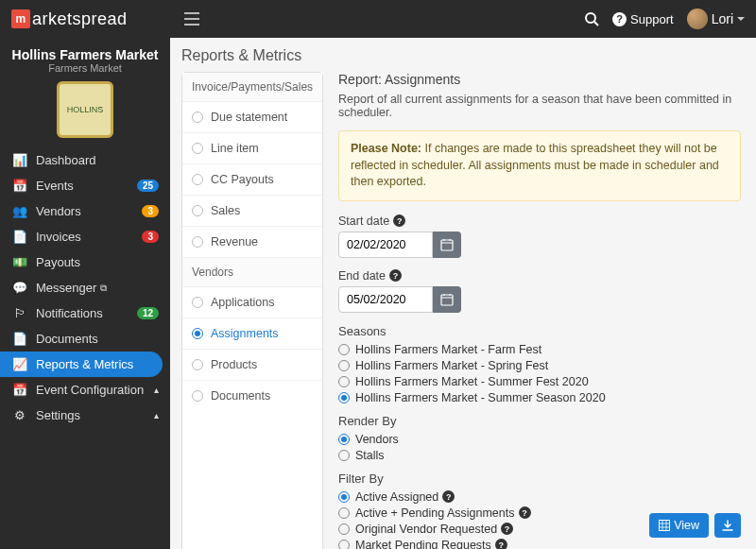 Image resolution: width=756 pixels, height=549 pixels. What do you see at coordinates (225, 211) in the screenshot?
I see `list-item-label: Sales` at bounding box center [225, 211].